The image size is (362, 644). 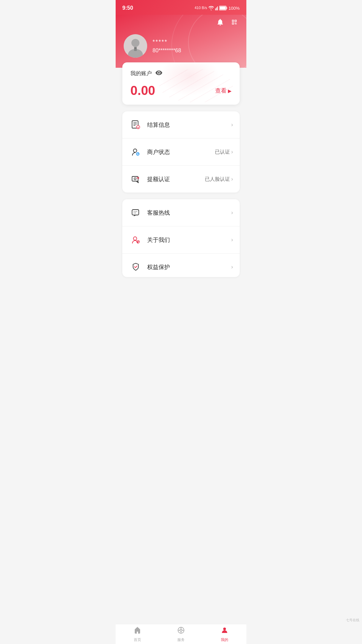 I want to click on profile-phone: 80********68, so click(x=167, y=51).